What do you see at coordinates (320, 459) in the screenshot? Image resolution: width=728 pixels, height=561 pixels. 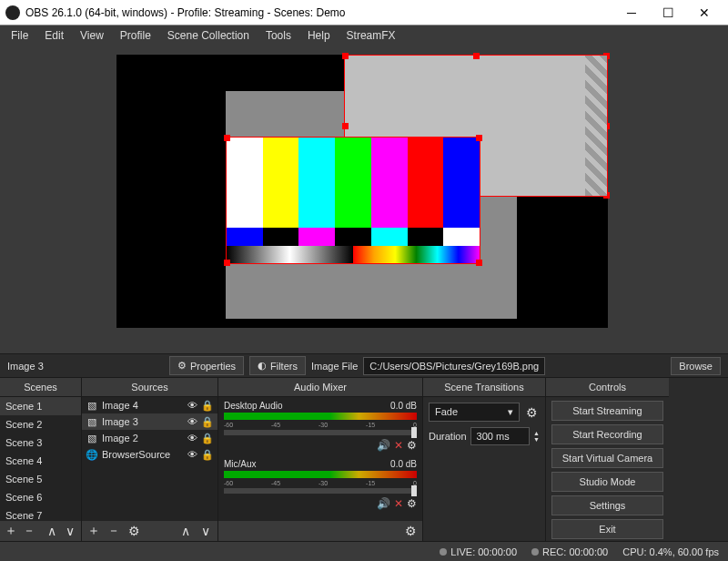 I see `audio-mixer-panel: Audio Mixer Desktop Audio0.0 dB -60-45-3…` at bounding box center [320, 459].